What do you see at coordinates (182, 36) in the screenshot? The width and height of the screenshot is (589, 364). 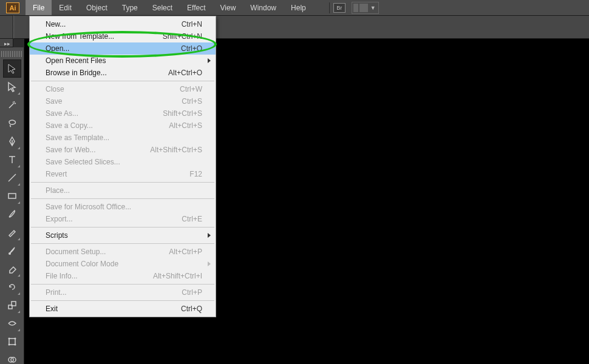 I see `menu-item-shortcut: Shift+Ctrl+N` at bounding box center [182, 36].